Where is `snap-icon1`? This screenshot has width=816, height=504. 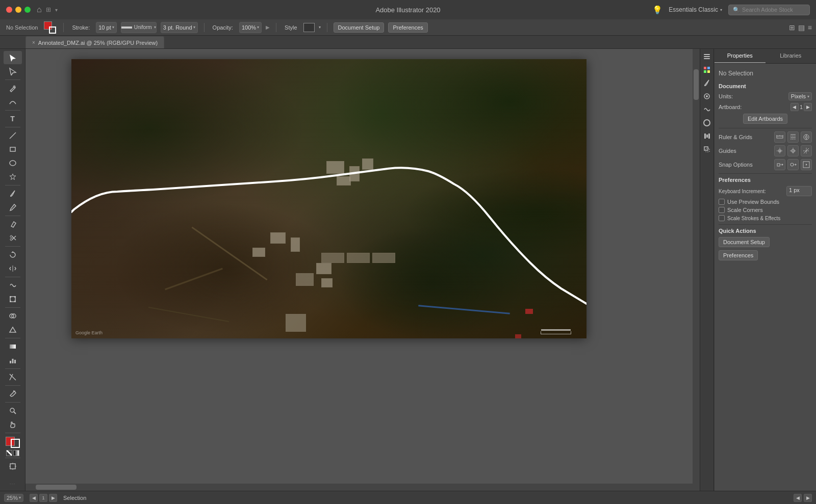 snap-icon1 is located at coordinates (780, 165).